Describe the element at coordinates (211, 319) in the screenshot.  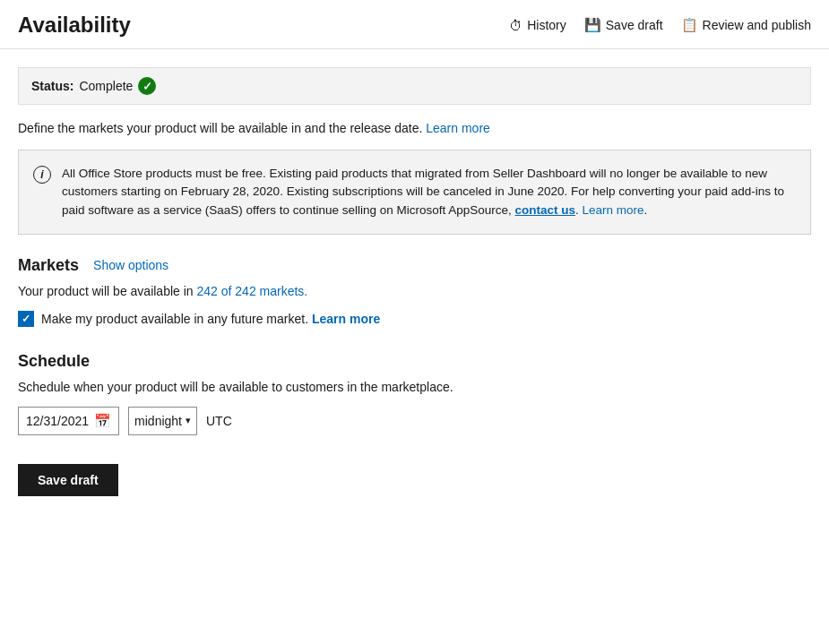
I see `future-market-label: Make my product available in any future …` at that location.